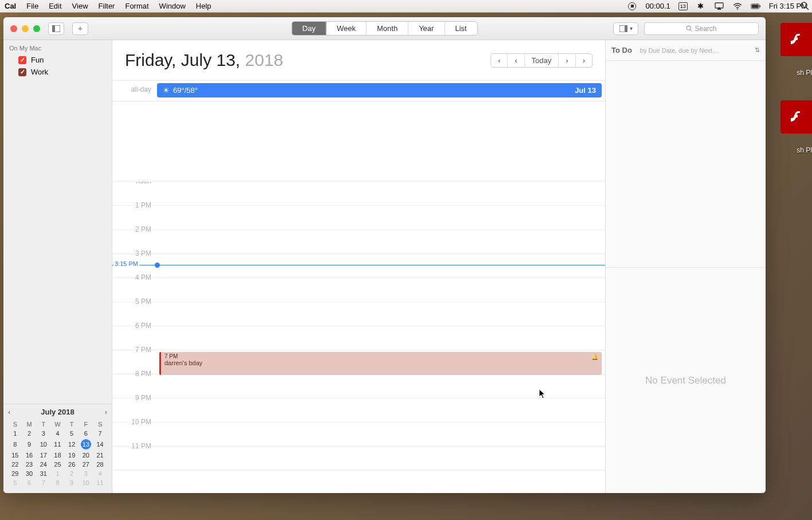  Describe the element at coordinates (359, 435) in the screenshot. I see `hour-row: 10 PM` at that location.